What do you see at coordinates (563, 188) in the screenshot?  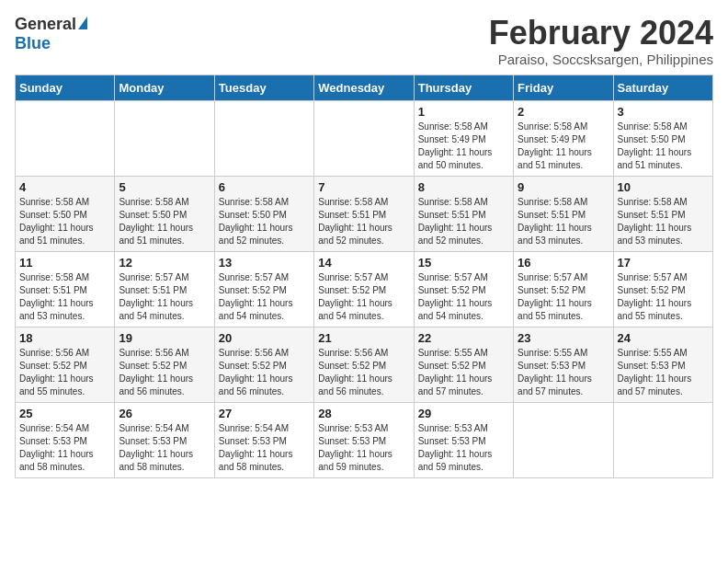 I see `day-number: 9` at bounding box center [563, 188].